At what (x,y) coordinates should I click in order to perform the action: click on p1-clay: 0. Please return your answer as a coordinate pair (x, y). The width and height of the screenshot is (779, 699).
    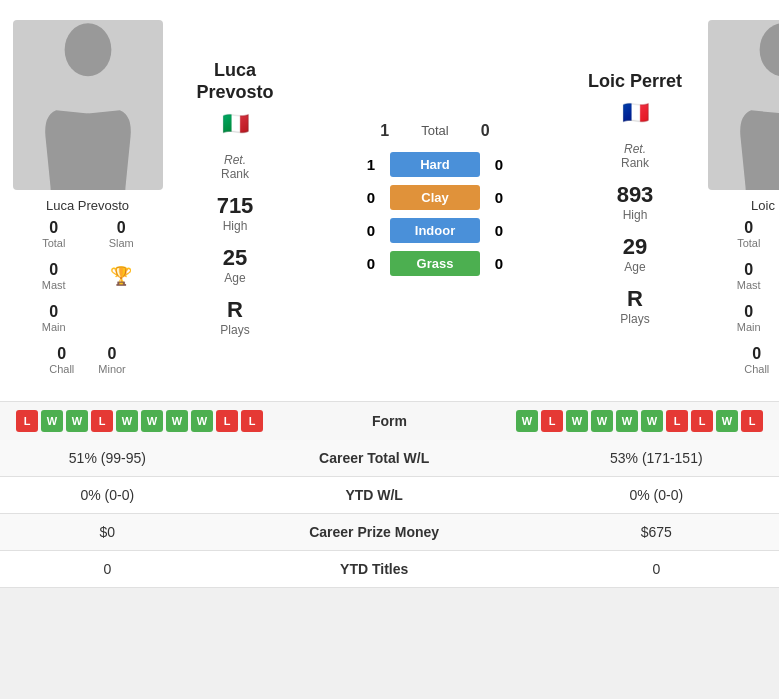
    Looking at the image, I should click on (371, 198).